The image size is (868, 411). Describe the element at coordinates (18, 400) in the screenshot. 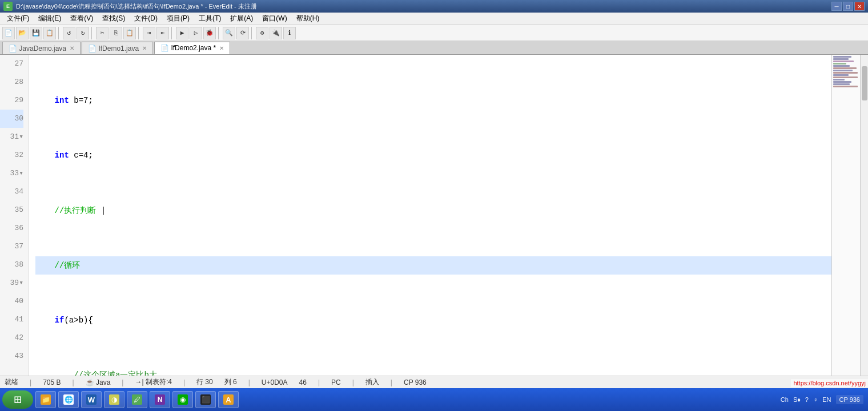

I see `start-button: ⊞` at that location.